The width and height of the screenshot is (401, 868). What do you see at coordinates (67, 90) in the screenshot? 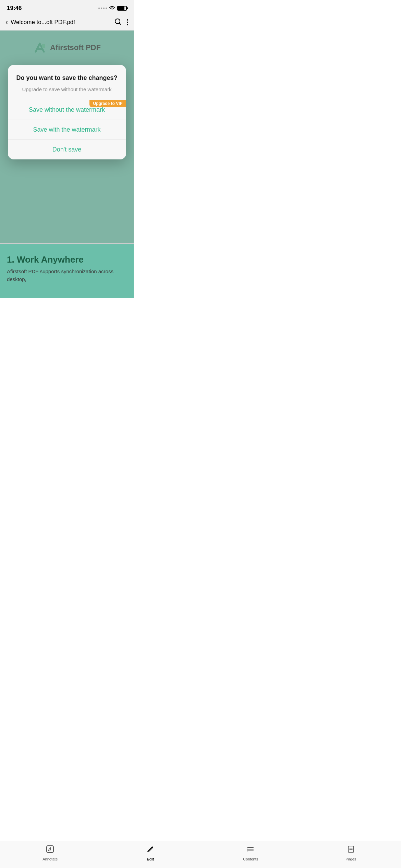
I see `modal-subtitle: Upgrade to save without the watermark` at bounding box center [67, 90].